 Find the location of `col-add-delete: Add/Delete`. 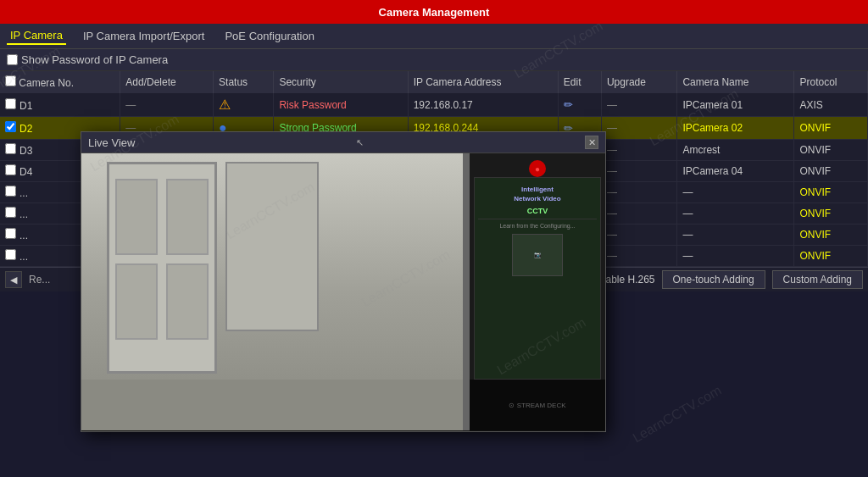

col-add-delete: Add/Delete is located at coordinates (167, 82).